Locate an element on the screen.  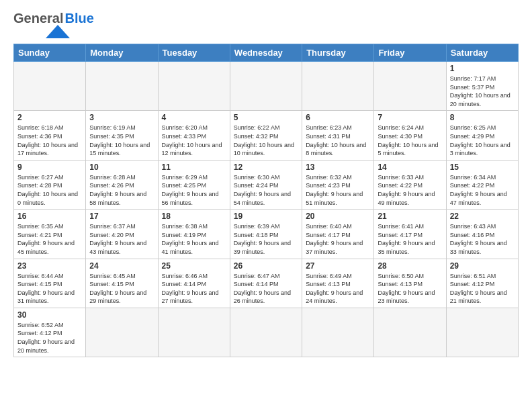
calendar-week-2: 9Sunrise: 6:27 AM Sunset: 4:28 PM Daylig… is located at coordinates (266, 184).